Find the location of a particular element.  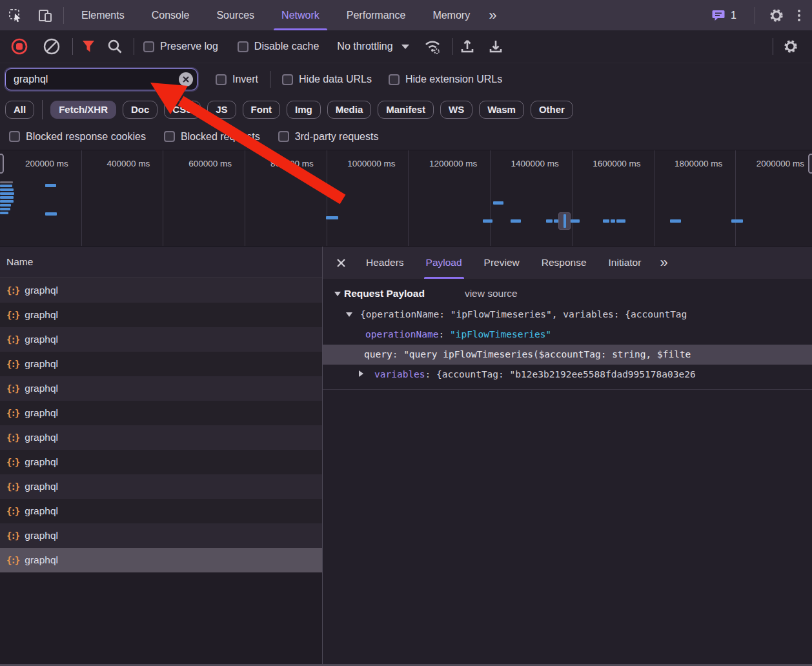

chip-all: All is located at coordinates (19, 110).